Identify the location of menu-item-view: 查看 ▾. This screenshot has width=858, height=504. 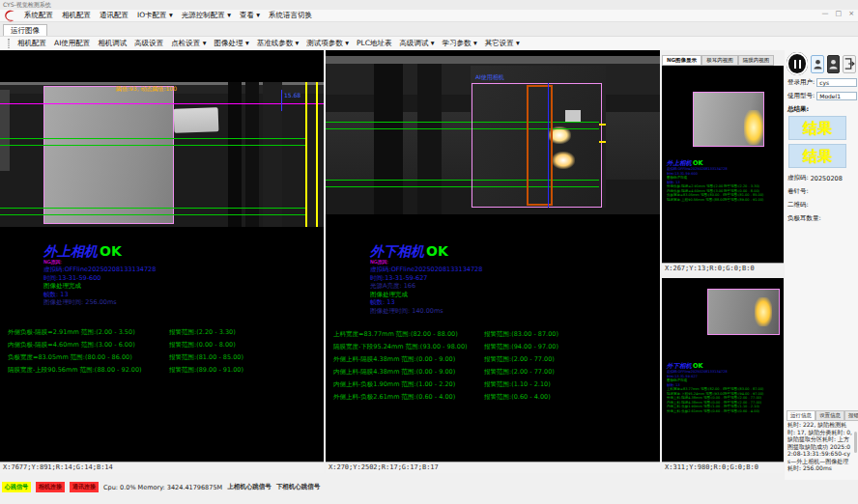
(249, 15).